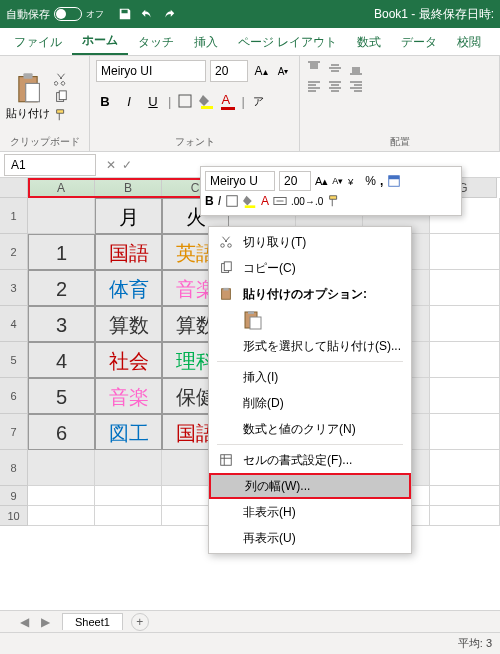  Describe the element at coordinates (24, 622) in the screenshot. I see `sheet-nav-prev-icon: ◀` at that location.